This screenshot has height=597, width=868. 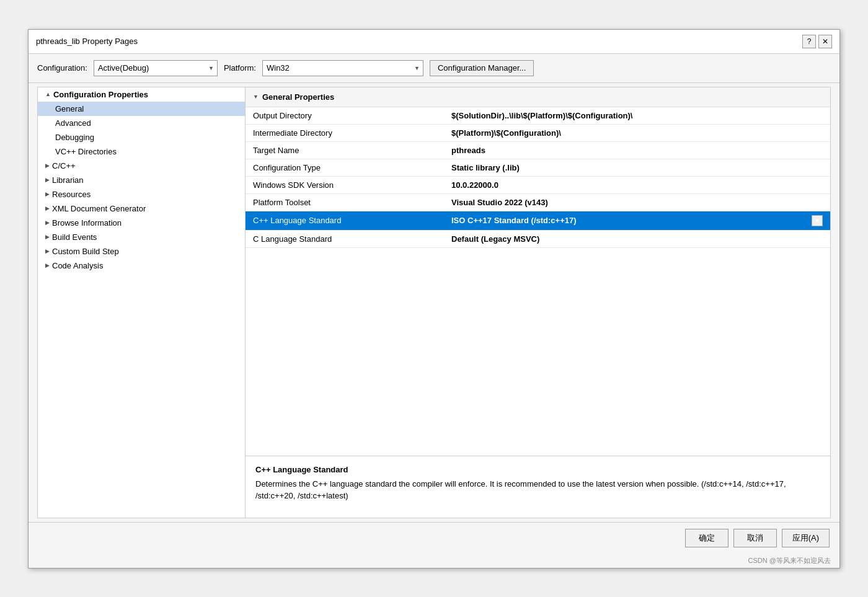 I want to click on title-bar: pthreads_lib Property Pages ? ✕, so click(x=434, y=42).